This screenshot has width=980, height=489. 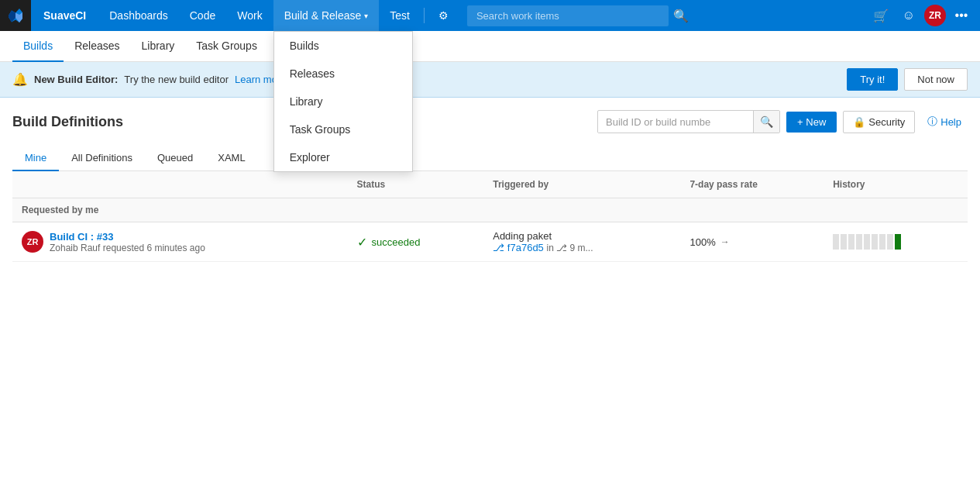 What do you see at coordinates (343, 157) in the screenshot?
I see `dropdown-item-explorer: Explorer` at bounding box center [343, 157].